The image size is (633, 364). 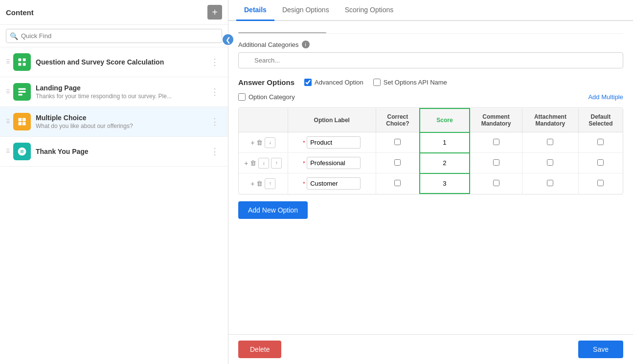 What do you see at coordinates (114, 63) in the screenshot?
I see `sidebar-item-score-calc: ⠿ Question and Survey Score Calculation …` at bounding box center [114, 63].